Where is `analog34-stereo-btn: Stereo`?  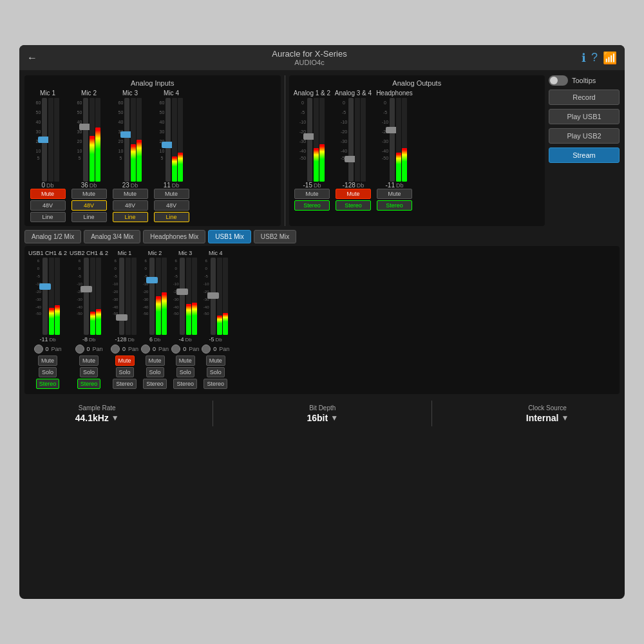
analog34-stereo-btn: Stereo is located at coordinates (353, 205).